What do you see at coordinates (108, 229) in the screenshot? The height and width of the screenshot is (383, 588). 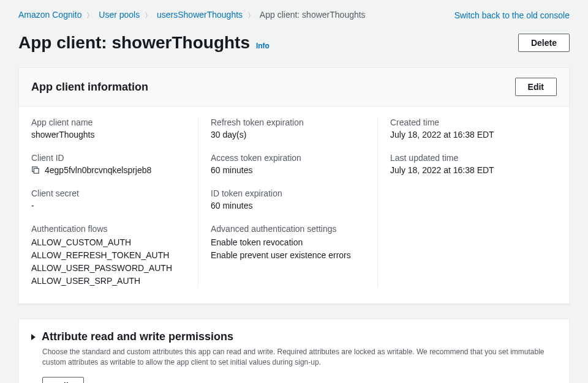 I see `auth-flows-label: Authentication flows` at bounding box center [108, 229].